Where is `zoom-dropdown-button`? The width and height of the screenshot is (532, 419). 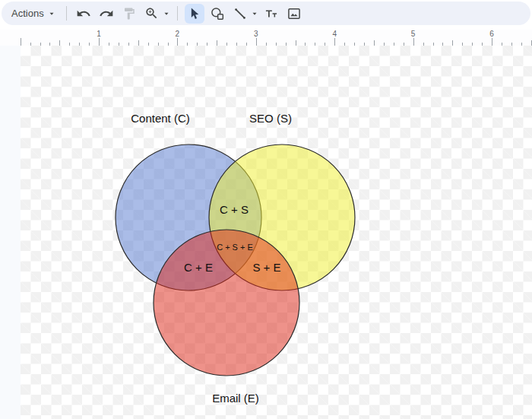 zoom-dropdown-button is located at coordinates (167, 14).